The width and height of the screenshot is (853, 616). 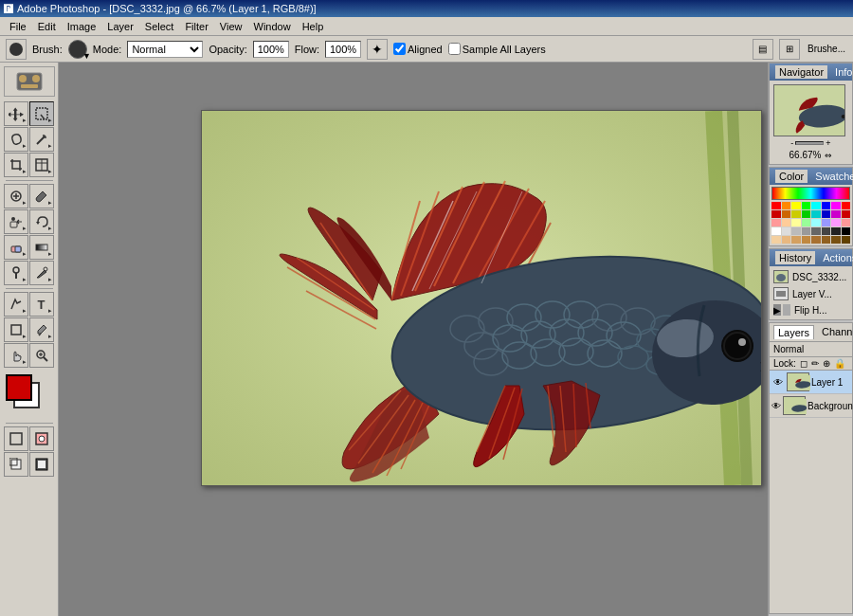 What do you see at coordinates (16, 222) in the screenshot?
I see `clone-tool: ▸` at bounding box center [16, 222].